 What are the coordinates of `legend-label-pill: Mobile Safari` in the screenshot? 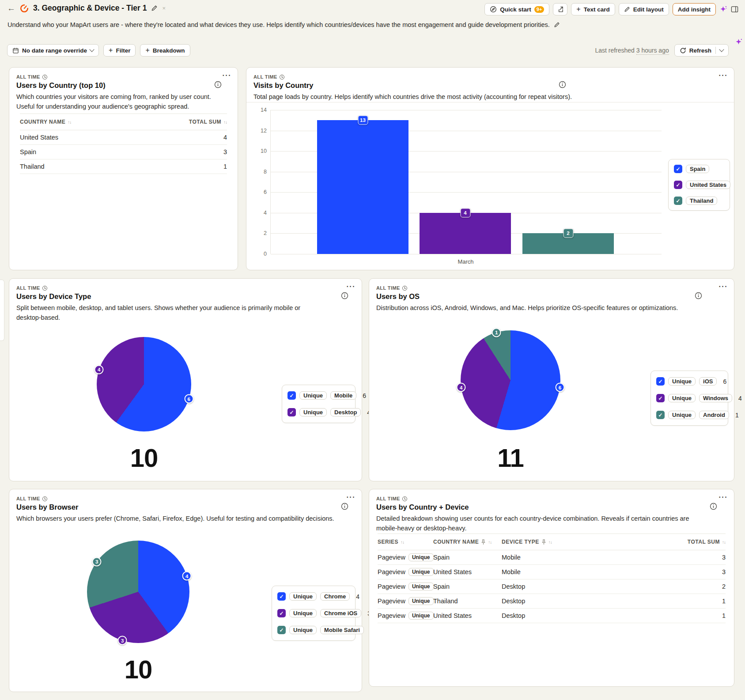 It's located at (342, 630).